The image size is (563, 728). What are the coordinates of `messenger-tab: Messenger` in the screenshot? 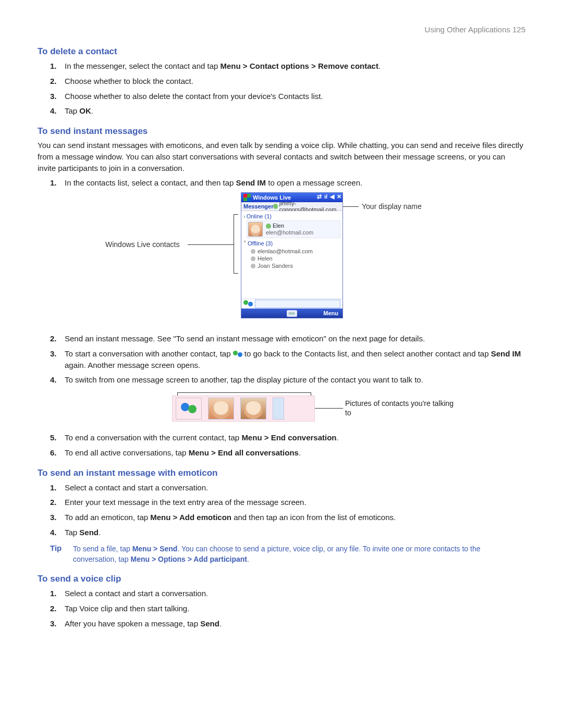 It's located at (259, 206).